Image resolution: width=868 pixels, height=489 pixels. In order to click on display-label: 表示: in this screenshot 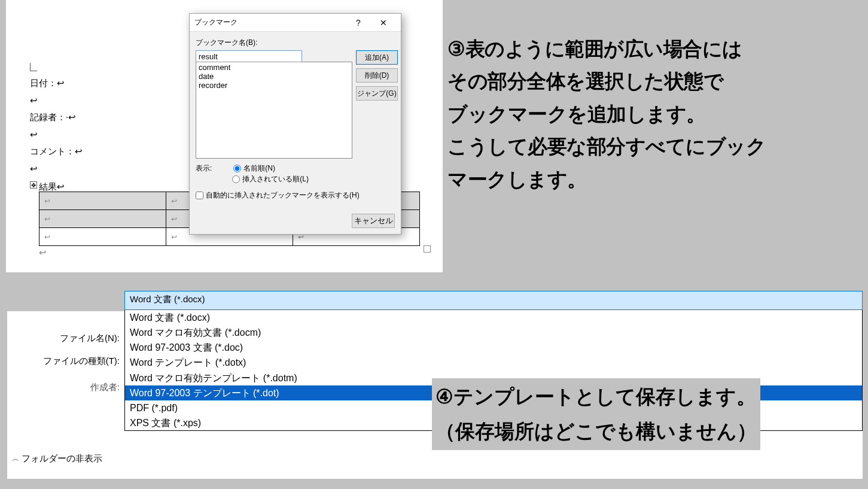, I will do `click(203, 169)`.